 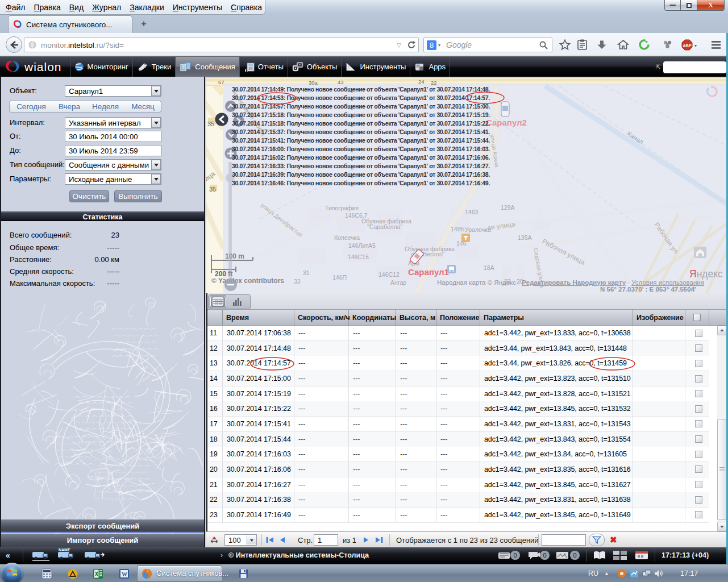 What do you see at coordinates (478, 230) in the screenshot?
I see `svg-text: Уралочка` at bounding box center [478, 230].